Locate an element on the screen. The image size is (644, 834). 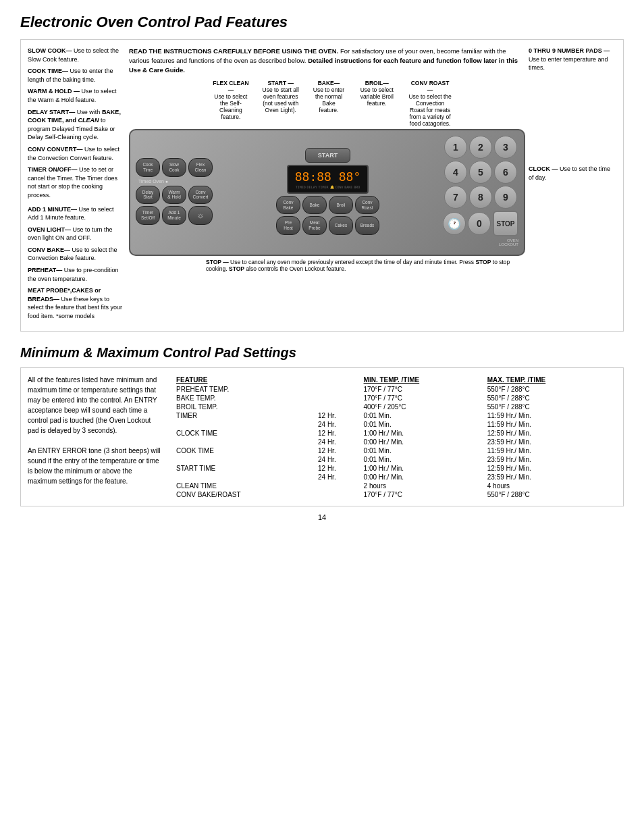
table-row: BROIL TEMP.400°F / 205°C550°F / 288°C is located at coordinates (396, 407).